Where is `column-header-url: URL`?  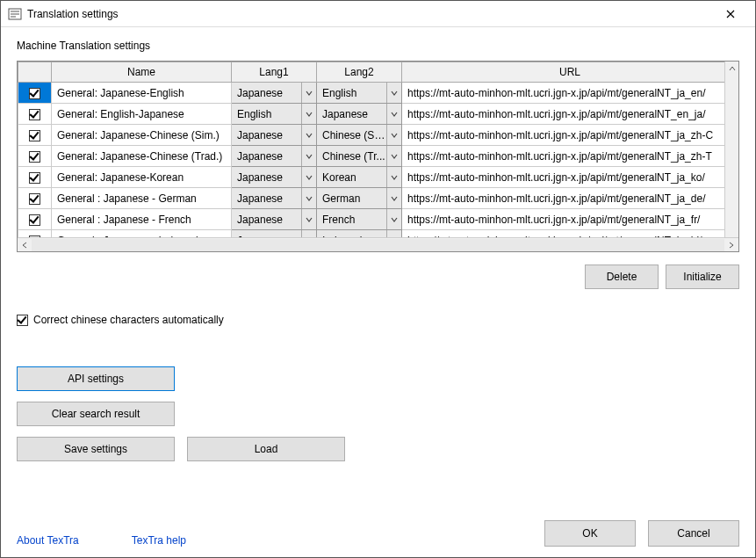
column-header-url: URL is located at coordinates (571, 72).